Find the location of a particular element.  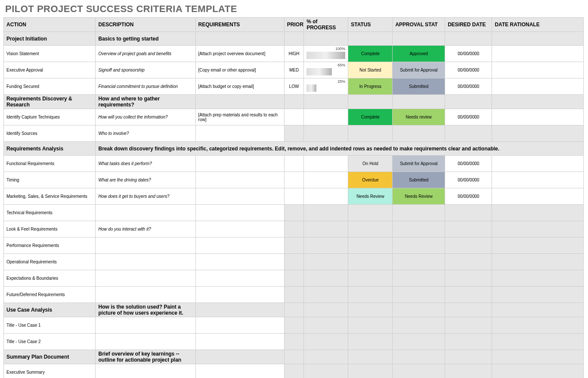

cell-action: Identify Capture Techniques is located at coordinates (50, 117).